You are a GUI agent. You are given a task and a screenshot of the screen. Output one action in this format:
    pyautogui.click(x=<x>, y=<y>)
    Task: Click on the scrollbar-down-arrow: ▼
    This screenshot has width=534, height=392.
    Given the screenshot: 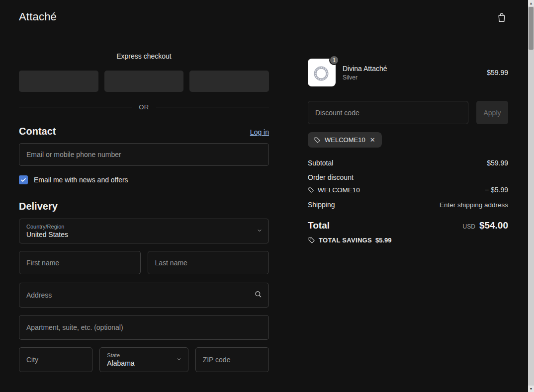 What is the action you would take?
    pyautogui.click(x=531, y=389)
    